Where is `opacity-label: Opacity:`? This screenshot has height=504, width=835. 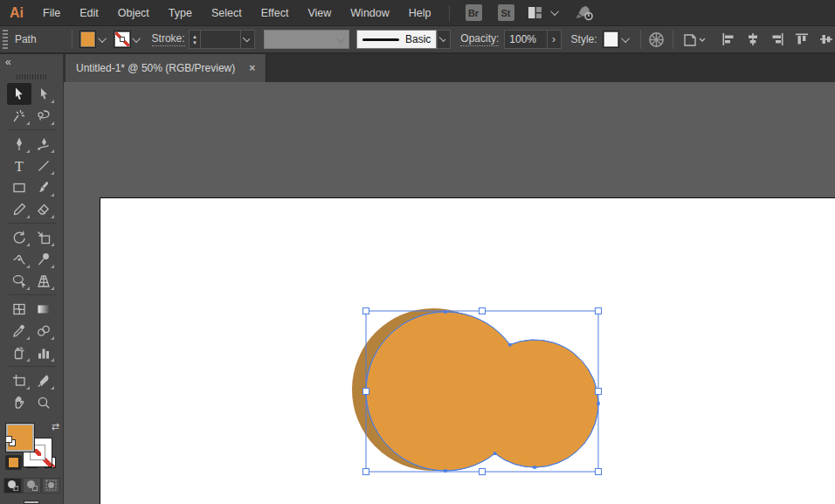 opacity-label: Opacity: is located at coordinates (480, 39).